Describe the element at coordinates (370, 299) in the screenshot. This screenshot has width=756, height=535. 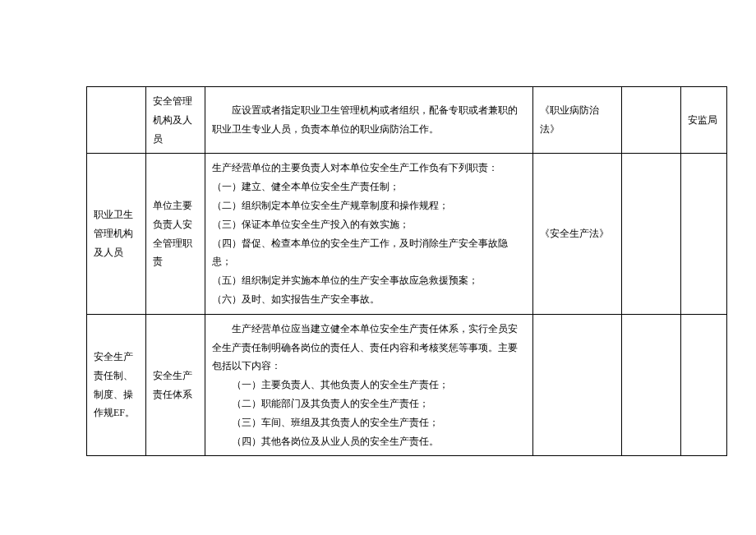
I see `content-line: （六）及时、如实报告生产安全事故。` at that location.